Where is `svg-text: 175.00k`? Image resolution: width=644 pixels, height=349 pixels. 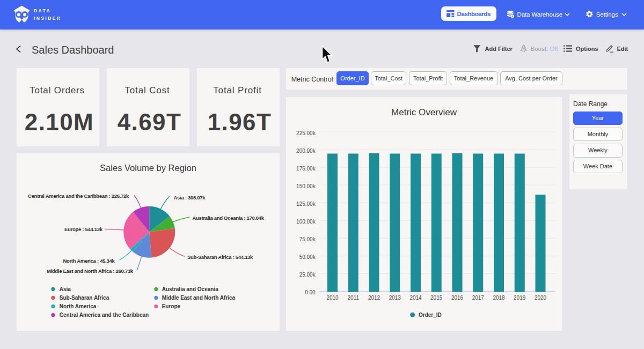
svg-text: 175.00k is located at coordinates (306, 168).